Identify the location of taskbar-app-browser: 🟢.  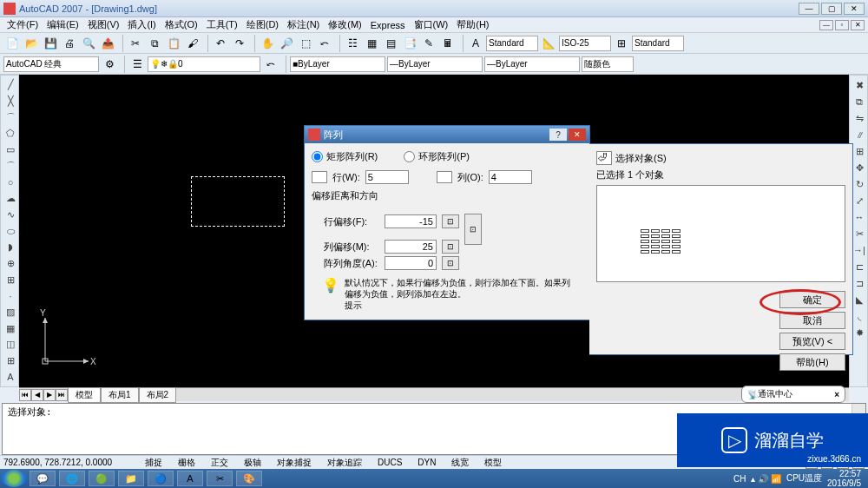
(102, 478).